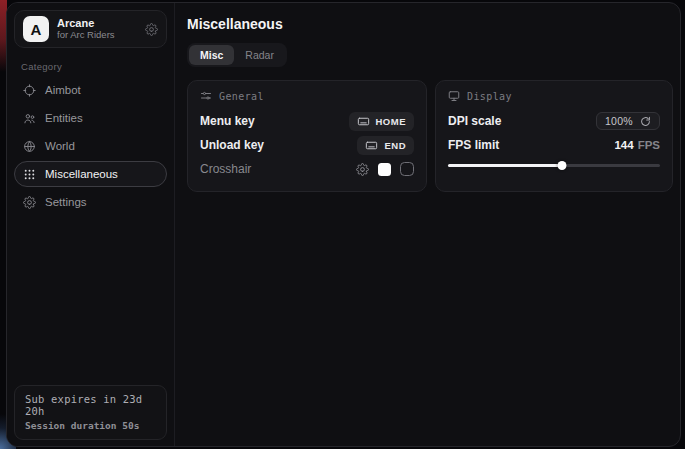 This screenshot has height=449, width=685. Describe the element at coordinates (232, 145) in the screenshot. I see `unload-key-label: Unload key` at that location.